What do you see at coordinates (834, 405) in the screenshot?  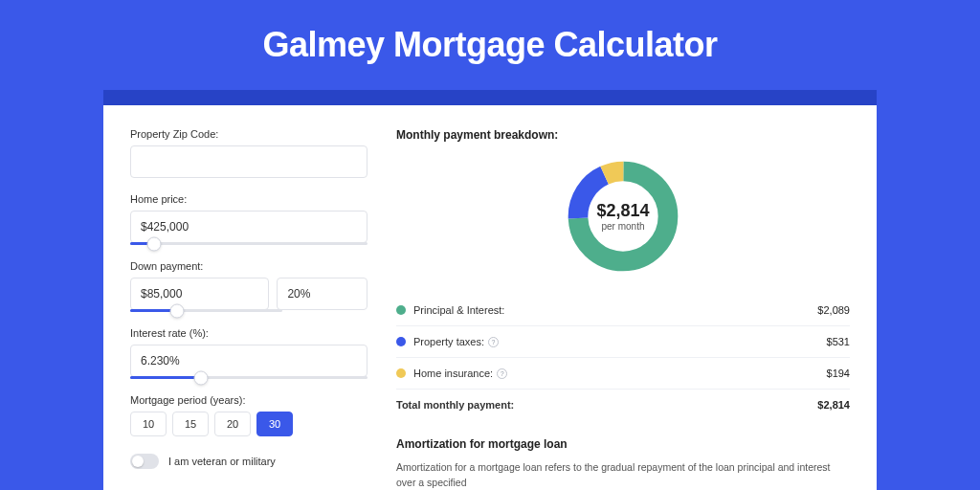 I see `breakdown-value-total: $2,814` at bounding box center [834, 405].